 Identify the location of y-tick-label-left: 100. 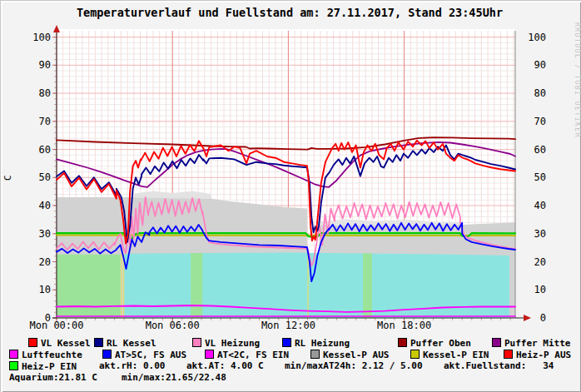
(42, 37).